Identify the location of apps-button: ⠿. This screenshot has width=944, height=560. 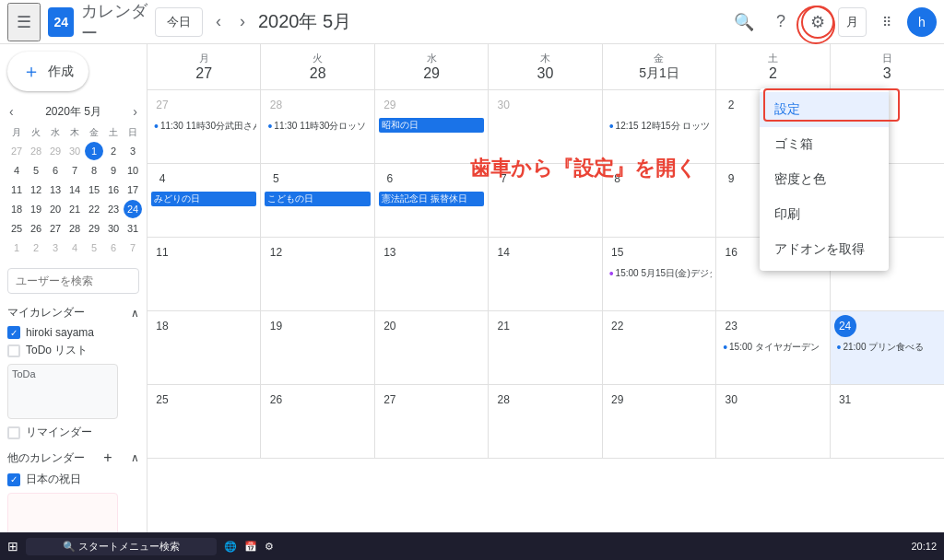
(887, 22).